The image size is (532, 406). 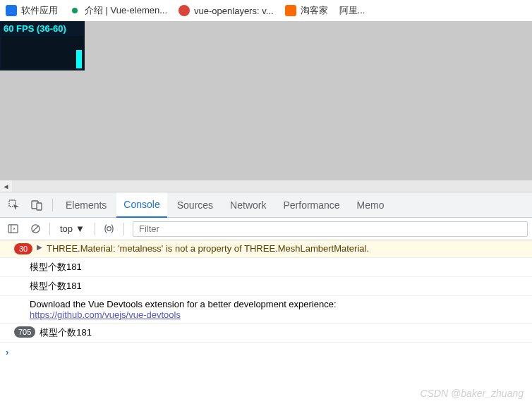 I want to click on tab-elements: Elements, so click(x=86, y=205).